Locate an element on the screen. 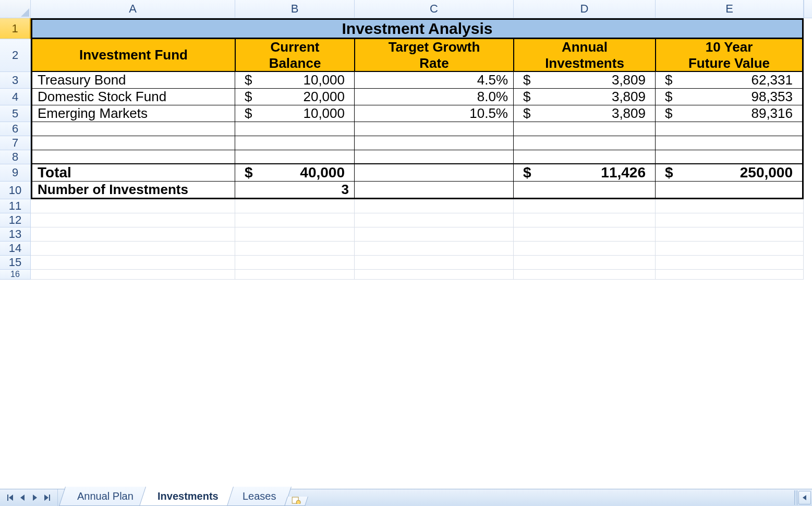 The height and width of the screenshot is (506, 812). cell-b13 is located at coordinates (295, 235).